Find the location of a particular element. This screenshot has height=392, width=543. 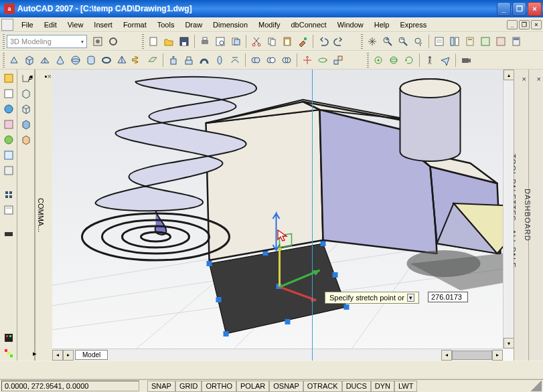

torus-icon is located at coordinates (106, 60).